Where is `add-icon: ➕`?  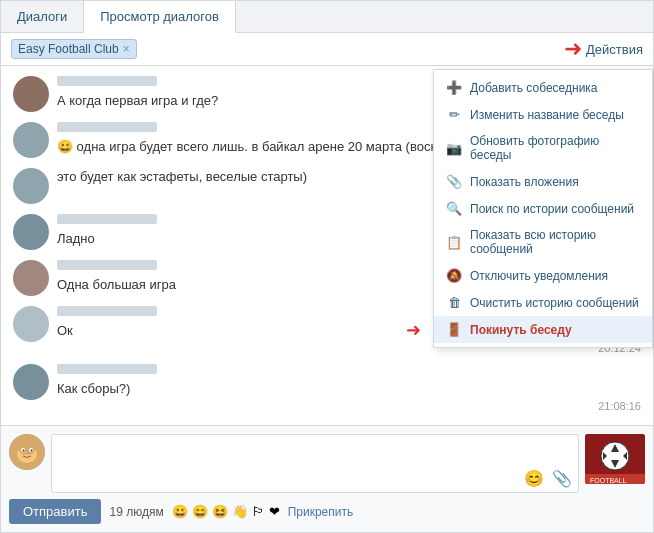 add-icon: ➕ is located at coordinates (454, 88).